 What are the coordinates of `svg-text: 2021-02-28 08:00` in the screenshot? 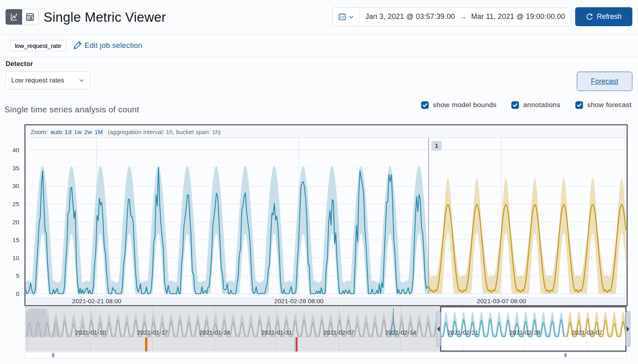 It's located at (299, 301).